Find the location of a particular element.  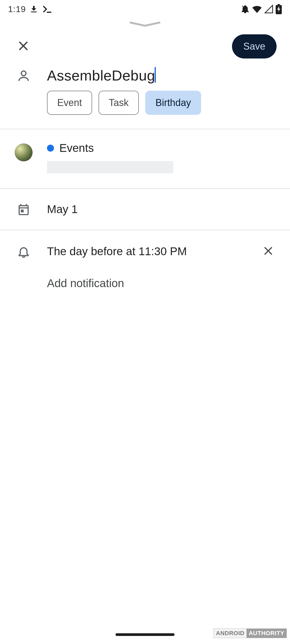

watermark-left: ANDROID is located at coordinates (230, 633).